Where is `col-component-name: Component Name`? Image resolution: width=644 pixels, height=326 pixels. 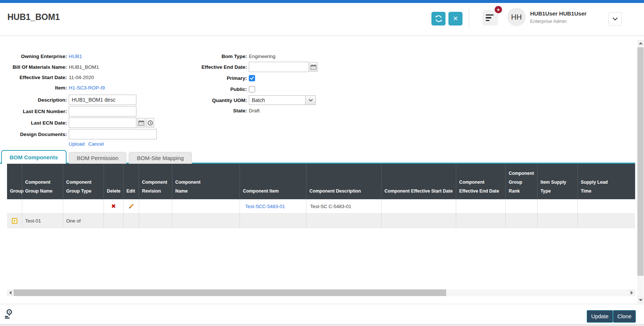
col-component-name: Component Name is located at coordinates (206, 181).